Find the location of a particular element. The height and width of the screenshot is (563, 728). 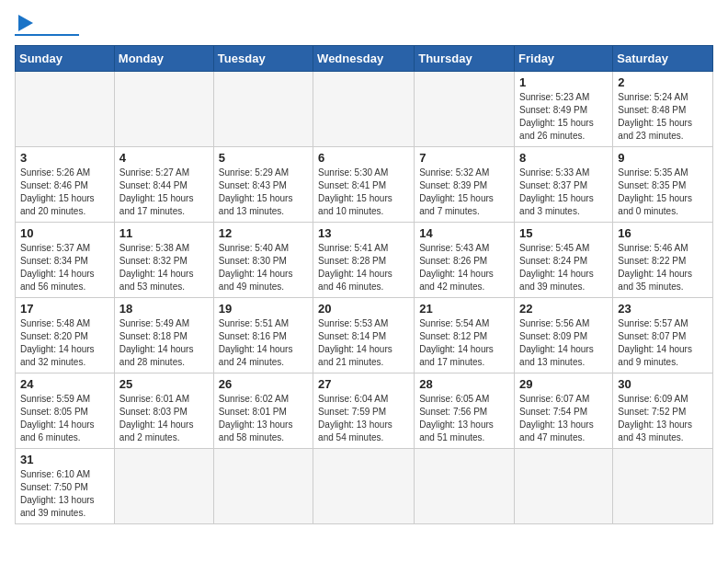

day-info: Sunrise: 5:57 AM Sunset: 8:07 PM Dayligh… is located at coordinates (663, 343).